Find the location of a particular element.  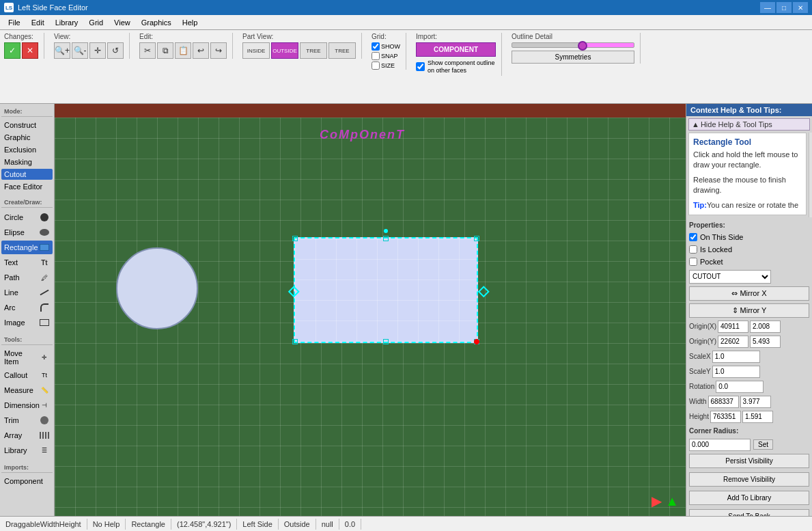

on-this-side-checkbox is located at coordinates (693, 237).